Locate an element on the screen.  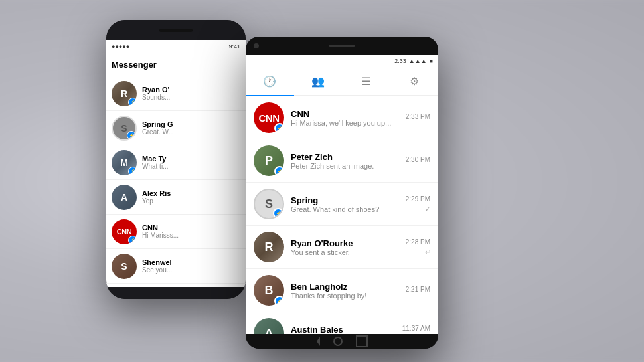
android-conv-preview: You sent a sticker. is located at coordinates (348, 252).